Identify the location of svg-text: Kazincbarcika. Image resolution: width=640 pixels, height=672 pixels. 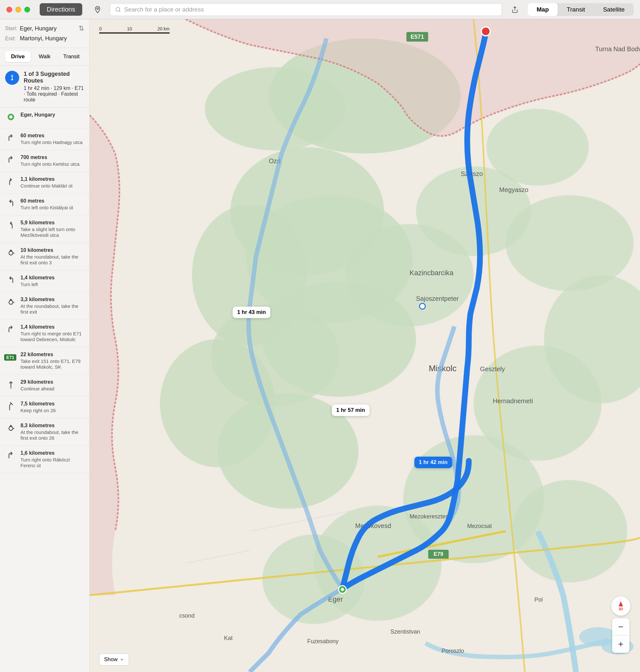
(432, 273).